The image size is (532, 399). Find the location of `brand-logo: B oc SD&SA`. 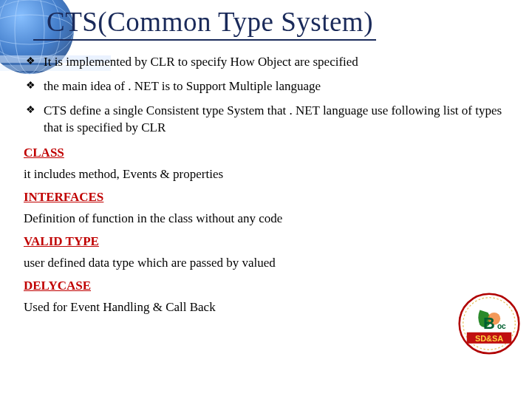

brand-logo: B oc SD&SA is located at coordinates (489, 324).